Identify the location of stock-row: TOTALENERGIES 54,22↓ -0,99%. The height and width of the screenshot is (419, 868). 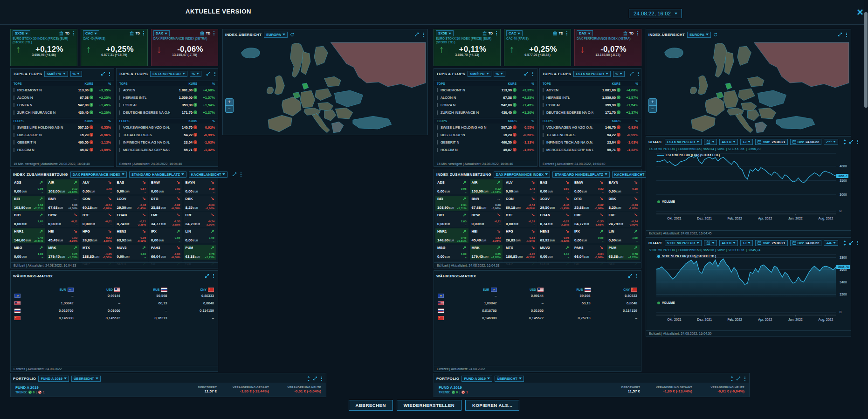
(590, 135).